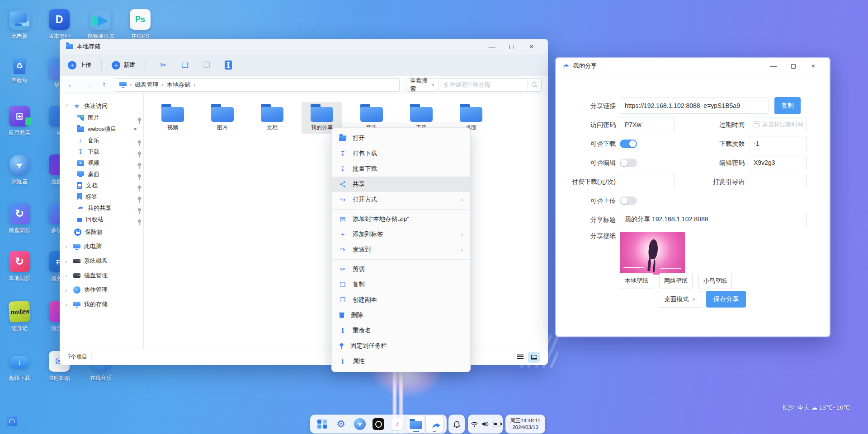 The image size is (868, 434). What do you see at coordinates (401, 169) in the screenshot?
I see `menu-item-download: ↧批量下载` at bounding box center [401, 169].